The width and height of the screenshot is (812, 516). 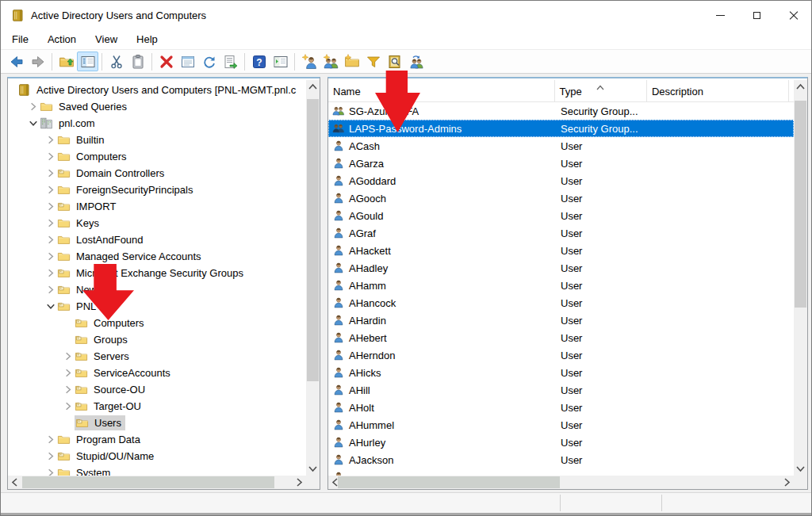 I want to click on new-group-button, so click(x=330, y=62).